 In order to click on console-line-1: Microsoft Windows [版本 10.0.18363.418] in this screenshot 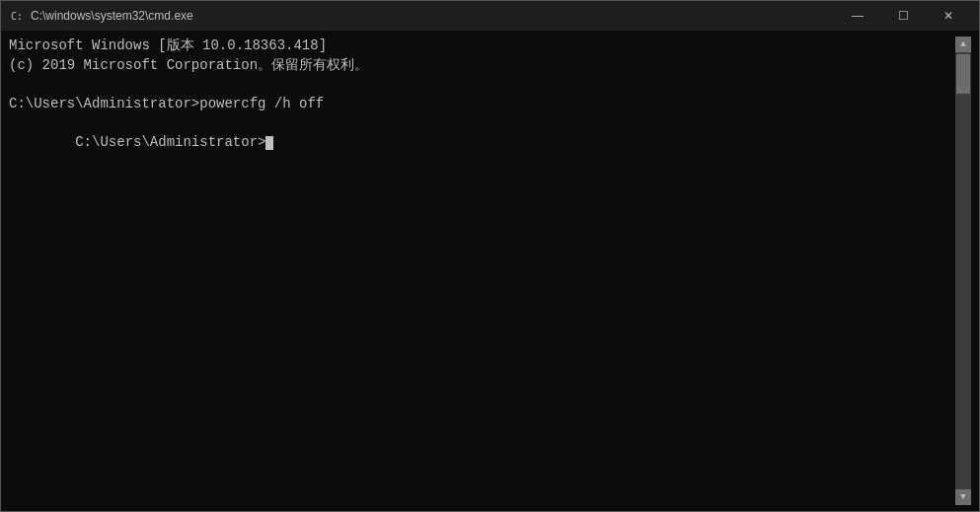, I will do `click(482, 46)`.